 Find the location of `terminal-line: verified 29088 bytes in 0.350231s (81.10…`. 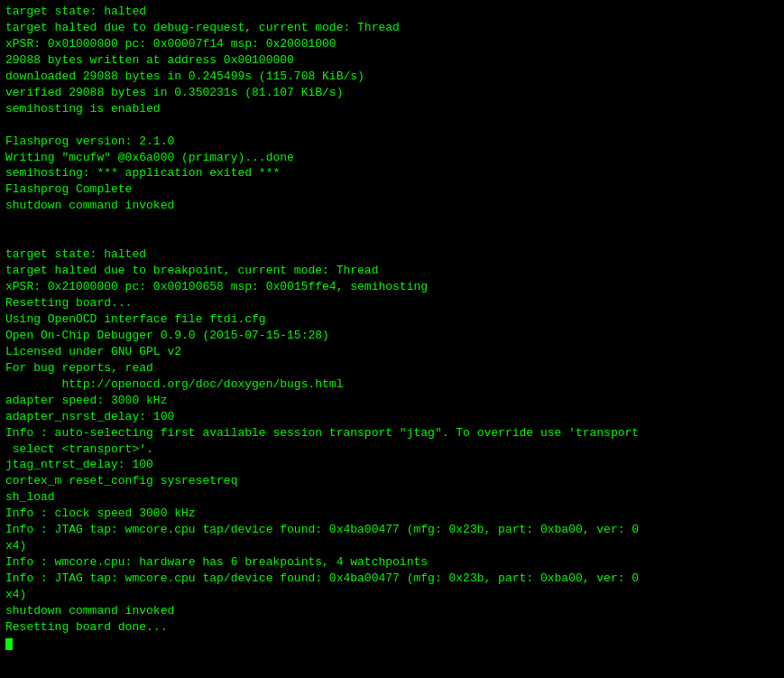

terminal-line: verified 29088 bytes in 0.350231s (81.10… is located at coordinates (392, 93).